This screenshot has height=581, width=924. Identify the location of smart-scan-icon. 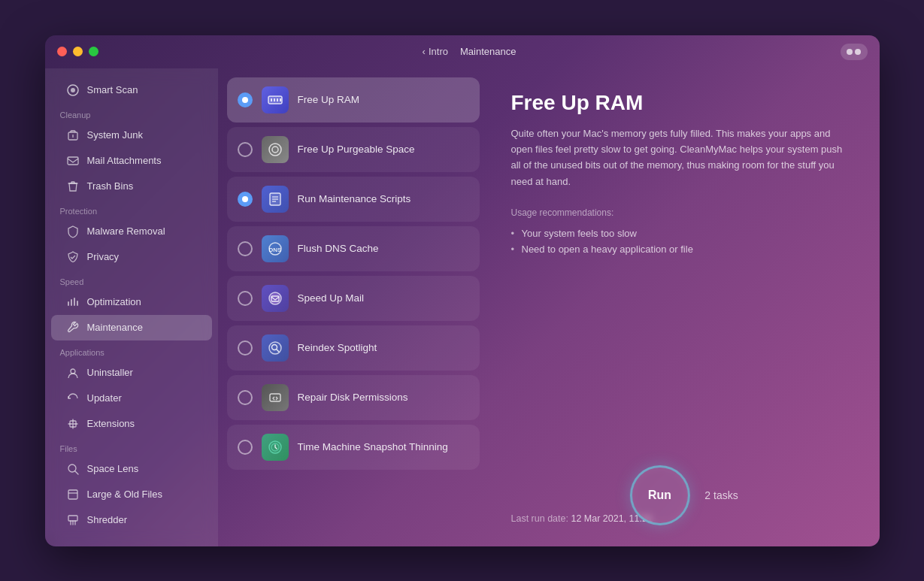
(73, 90).